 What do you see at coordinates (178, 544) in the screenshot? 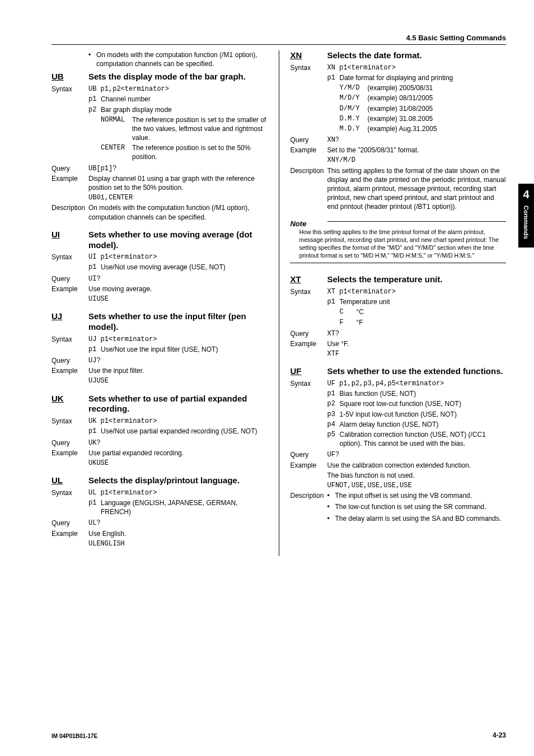
I see `example-code: ULENGLISH` at bounding box center [178, 544].